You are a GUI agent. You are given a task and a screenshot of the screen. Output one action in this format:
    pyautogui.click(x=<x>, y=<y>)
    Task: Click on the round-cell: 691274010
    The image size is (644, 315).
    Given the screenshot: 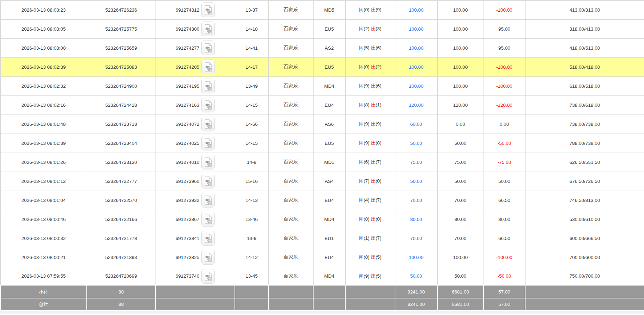 What is the action you would take?
    pyautogui.click(x=195, y=162)
    